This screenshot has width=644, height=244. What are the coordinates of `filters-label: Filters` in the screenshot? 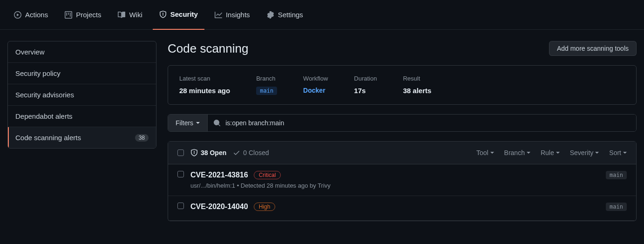 It's located at (184, 123).